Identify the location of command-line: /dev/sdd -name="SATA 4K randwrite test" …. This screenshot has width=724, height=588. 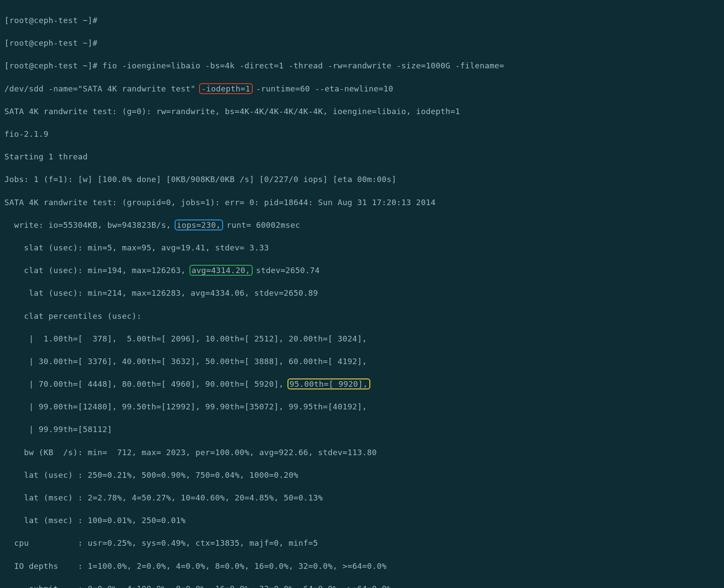
(362, 89).